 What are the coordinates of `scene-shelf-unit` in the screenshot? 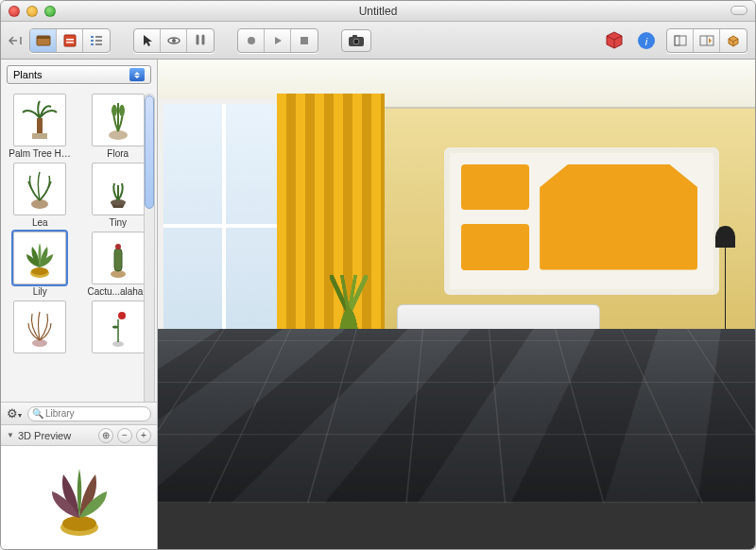 It's located at (582, 221).